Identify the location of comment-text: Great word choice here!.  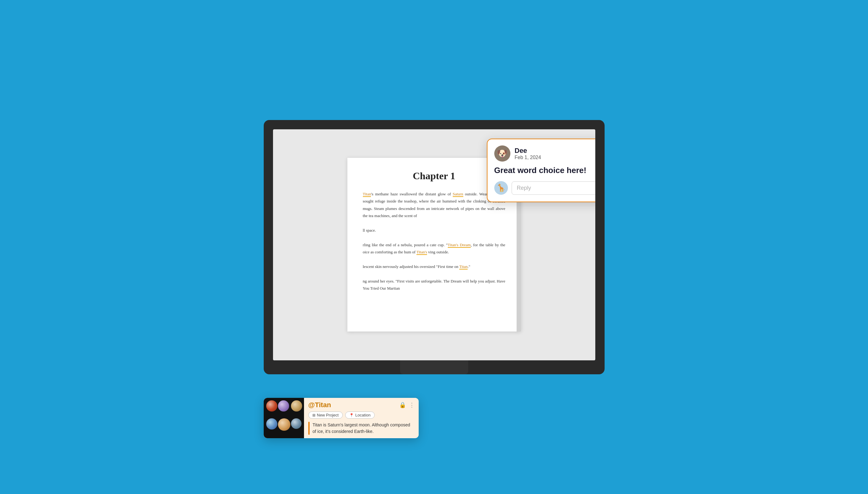
(545, 170).